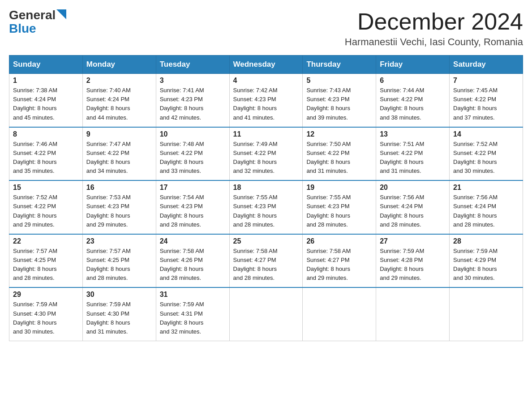 The image size is (532, 411). I want to click on day-number: 9, so click(119, 134).